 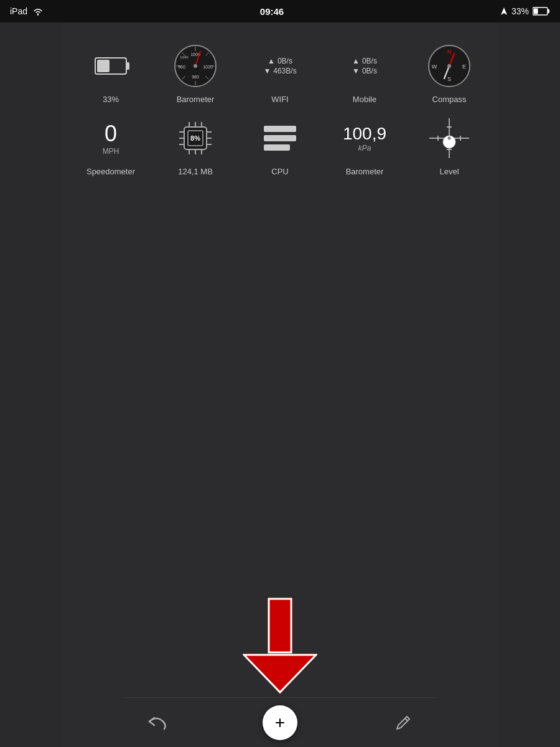 I want to click on svg-text: 1040, so click(x=184, y=57).